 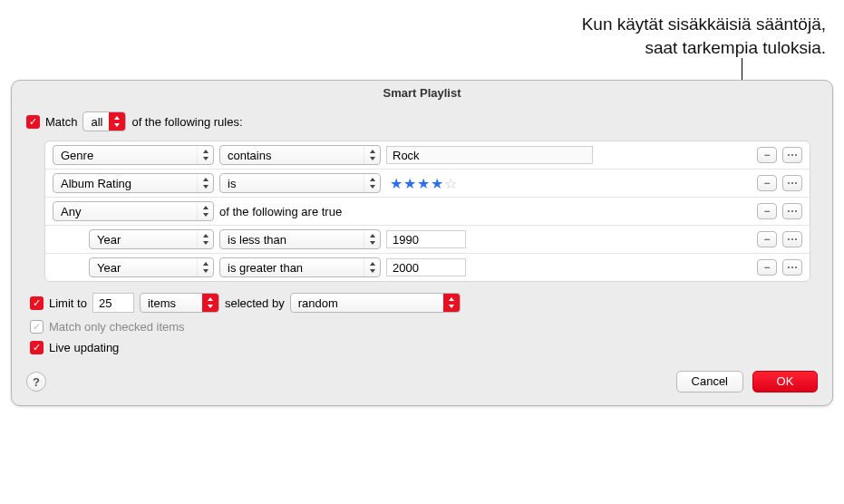 What do you see at coordinates (133, 211) in the screenshot?
I see `rule-field-select: Any` at bounding box center [133, 211].